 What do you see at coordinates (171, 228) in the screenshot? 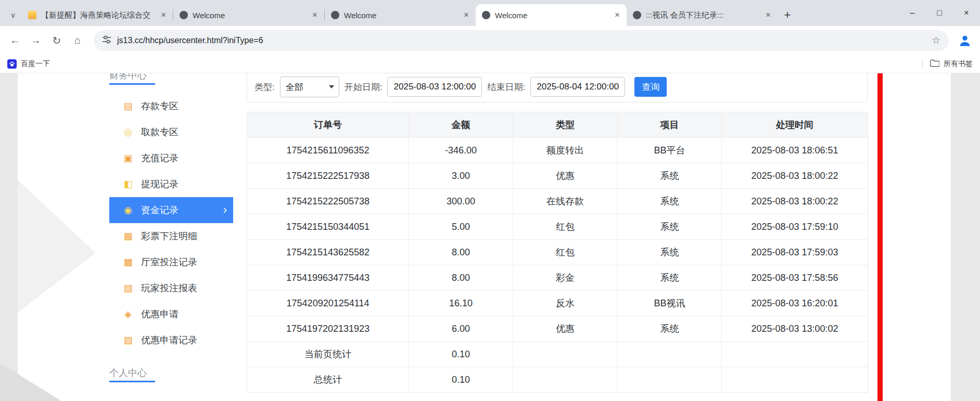
I see `sidebar: 财务中心 ▤ 存款专区 ◎ 取款专区 ▣ 充值记录 ◧ 提现记录 ◉ 资金记录 …` at bounding box center [171, 228].